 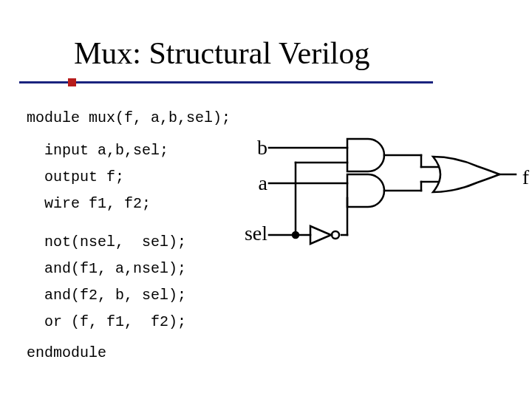 I want to click on code-line-endmodule: endmodule, so click(x=66, y=353).